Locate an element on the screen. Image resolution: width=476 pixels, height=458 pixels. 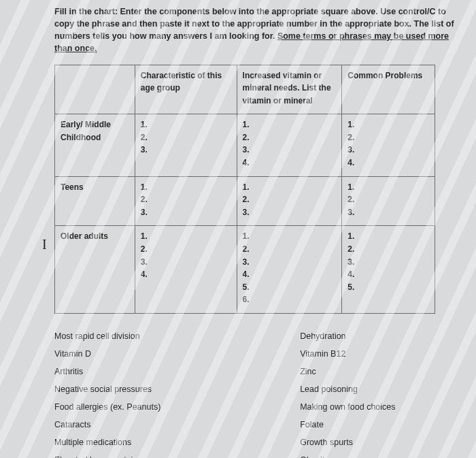
table-header-row: Characteristic of this age group Increas… is located at coordinates (245, 90).